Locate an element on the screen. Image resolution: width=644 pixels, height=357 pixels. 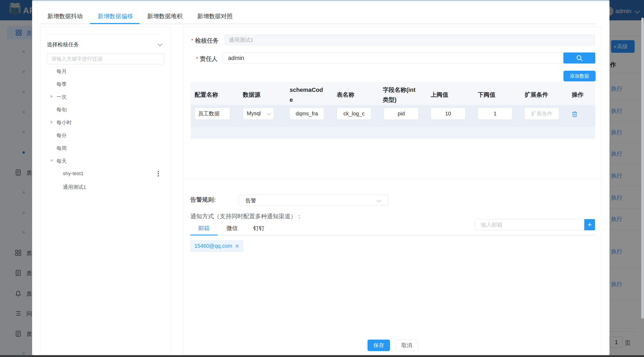
tree-item-label: 每天 is located at coordinates (62, 161).